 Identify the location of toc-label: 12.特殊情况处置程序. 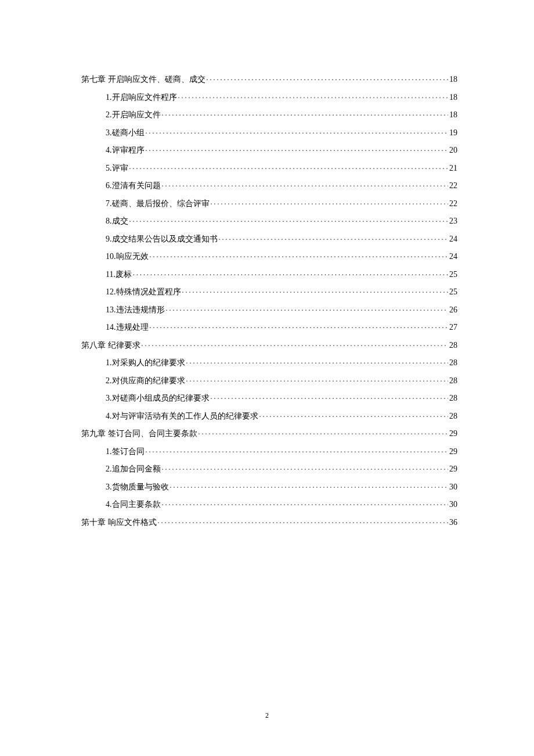
(143, 292).